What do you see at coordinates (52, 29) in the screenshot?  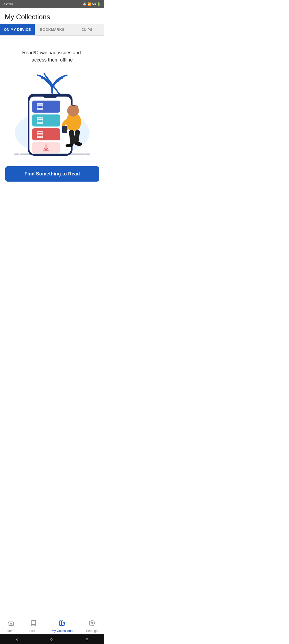 I see `tab-bookmarks: BOOKMARKS` at bounding box center [52, 29].